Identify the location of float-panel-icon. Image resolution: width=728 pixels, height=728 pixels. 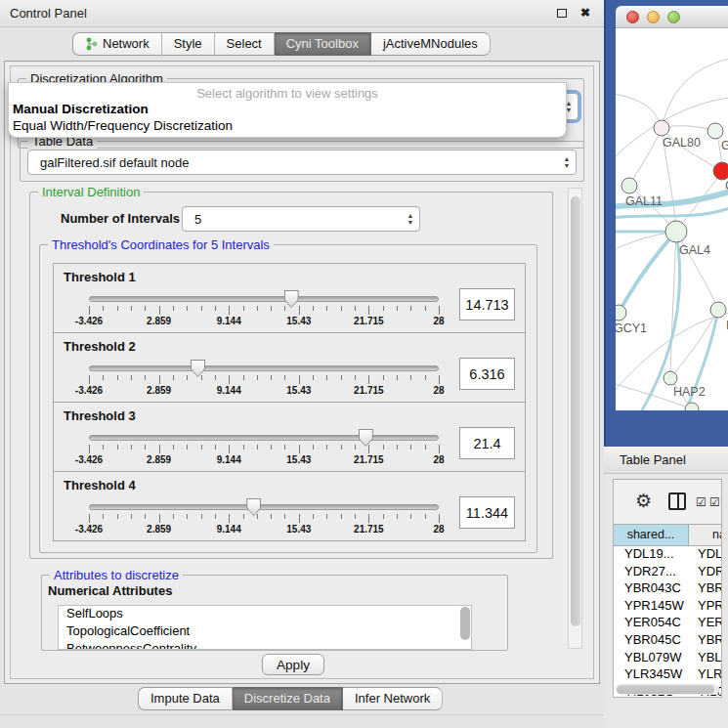
(562, 14).